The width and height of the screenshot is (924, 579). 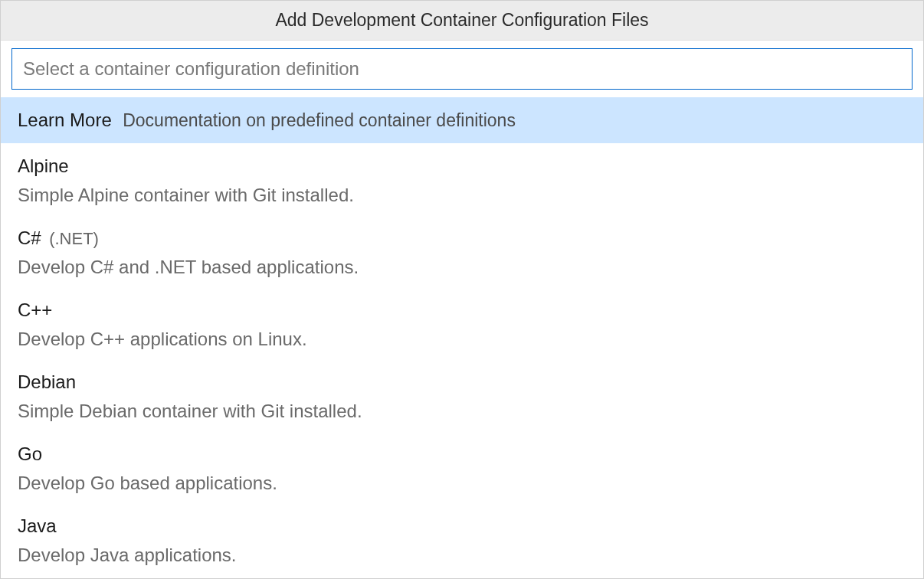 What do you see at coordinates (37, 525) in the screenshot?
I see `option-title: Java` at bounding box center [37, 525].